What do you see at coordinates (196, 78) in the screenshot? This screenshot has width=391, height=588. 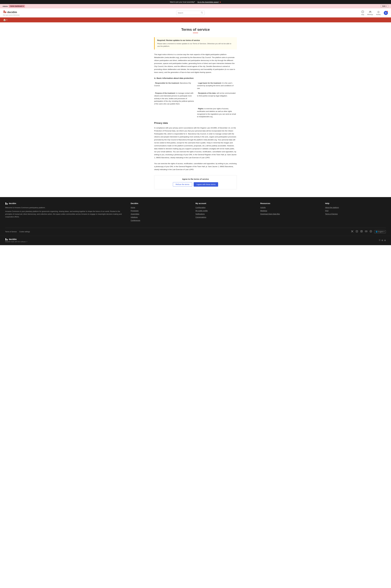 I see `section-a-title: A. Basic information about data protecti…` at bounding box center [196, 78].